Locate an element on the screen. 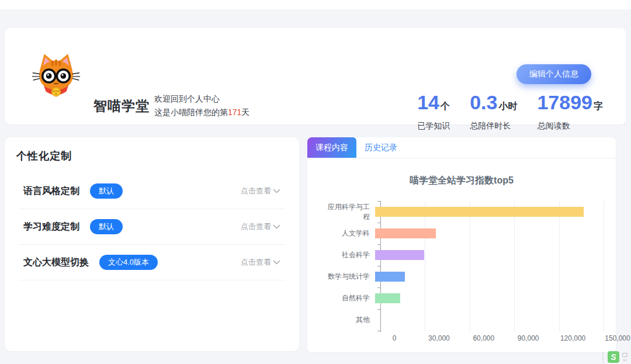 This screenshot has width=631, height=364. stat-value: 0.3 is located at coordinates (484, 103).